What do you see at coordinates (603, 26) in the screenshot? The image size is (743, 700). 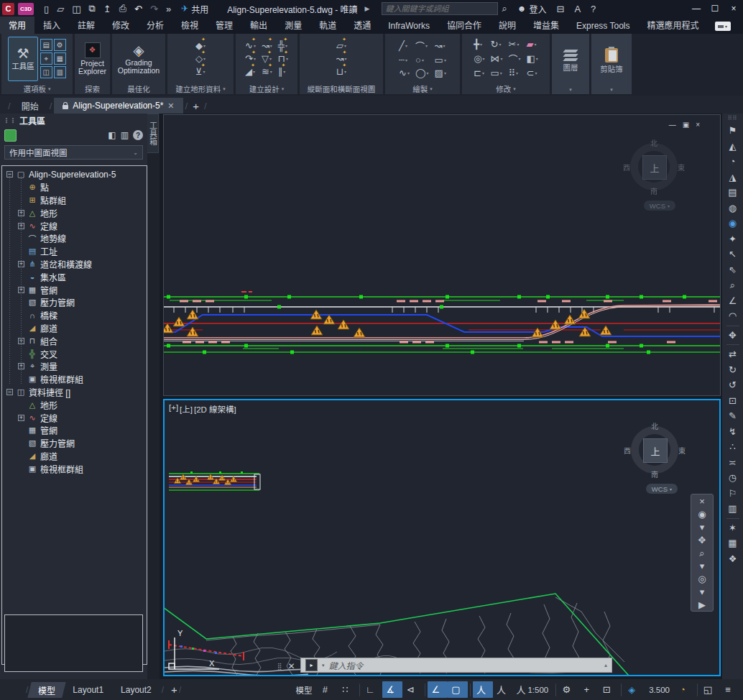 I see `ribbon-tab: Express Tools` at bounding box center [603, 26].